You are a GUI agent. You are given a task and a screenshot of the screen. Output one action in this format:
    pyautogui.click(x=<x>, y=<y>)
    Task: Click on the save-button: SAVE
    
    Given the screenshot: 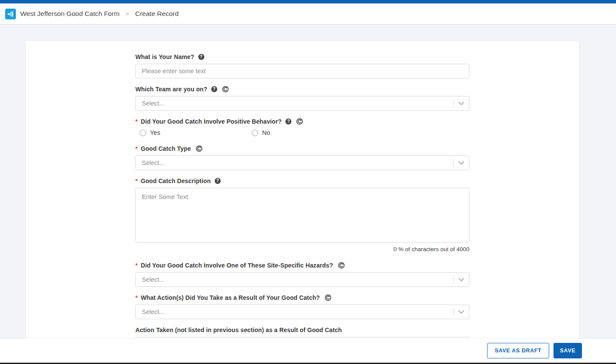 What is the action you would take?
    pyautogui.click(x=568, y=351)
    